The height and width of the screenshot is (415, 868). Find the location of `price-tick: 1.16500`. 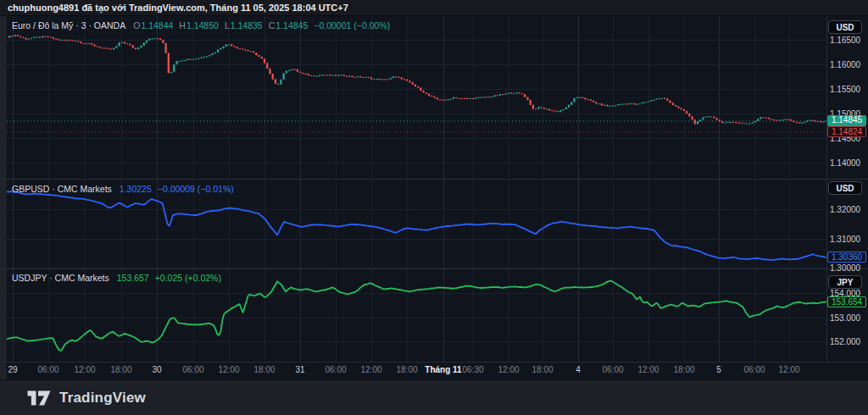

price-tick: 1.16500 is located at coordinates (845, 41).